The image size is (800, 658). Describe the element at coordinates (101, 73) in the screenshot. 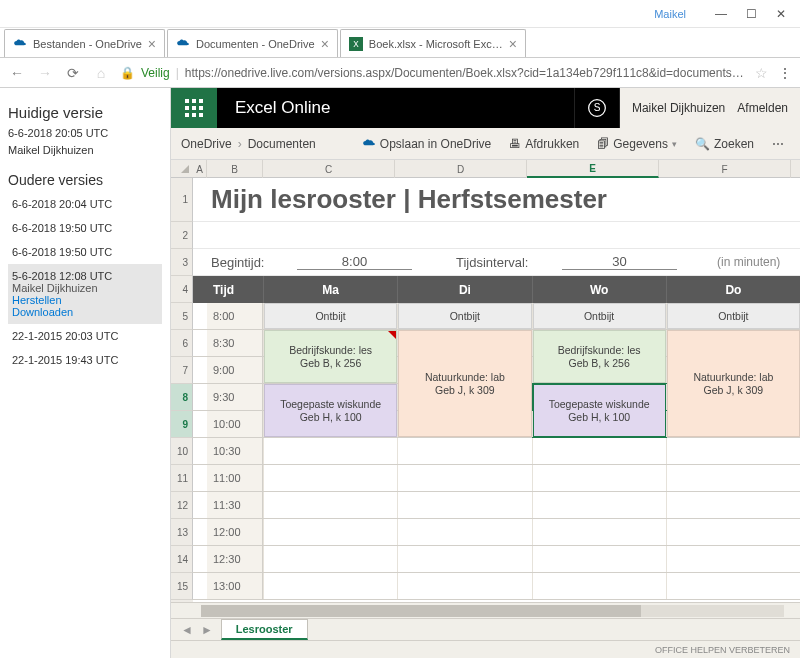

I see `home-button: ⌂` at that location.